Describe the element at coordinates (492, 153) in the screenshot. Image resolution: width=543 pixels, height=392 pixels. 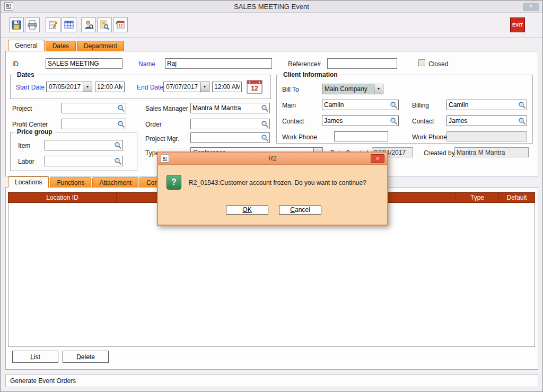
I see `created-by-field: Mantra M Mantra` at that location.